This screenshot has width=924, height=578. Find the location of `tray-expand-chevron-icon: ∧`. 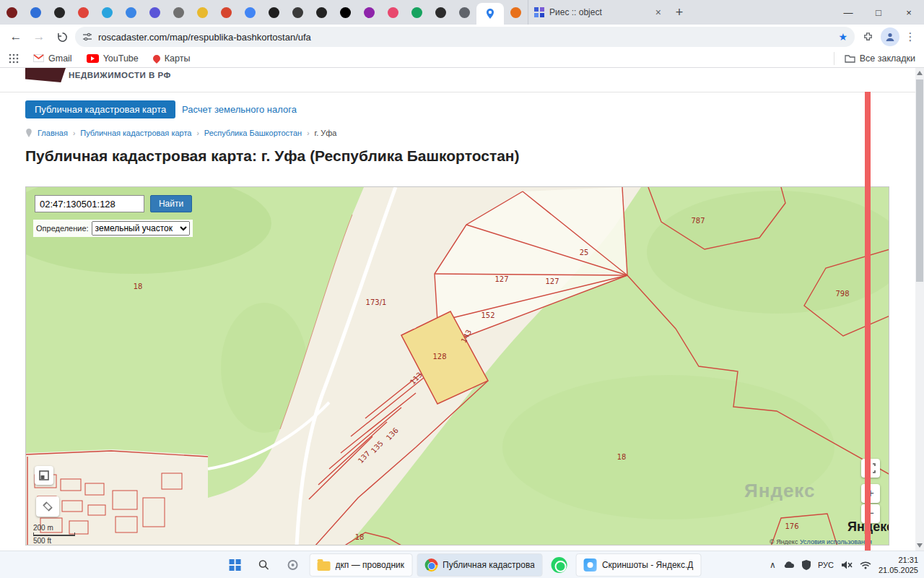

tray-expand-chevron-icon: ∧ is located at coordinates (772, 565).